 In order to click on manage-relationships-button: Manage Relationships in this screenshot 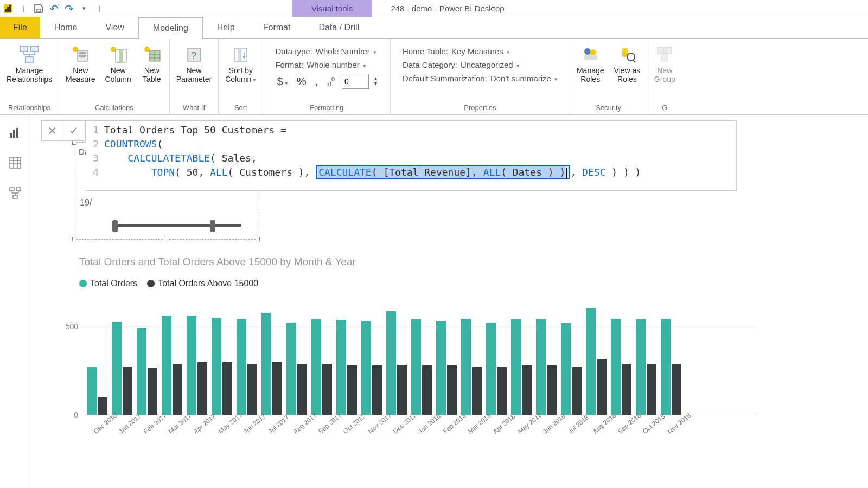, I will do `click(29, 63)`.